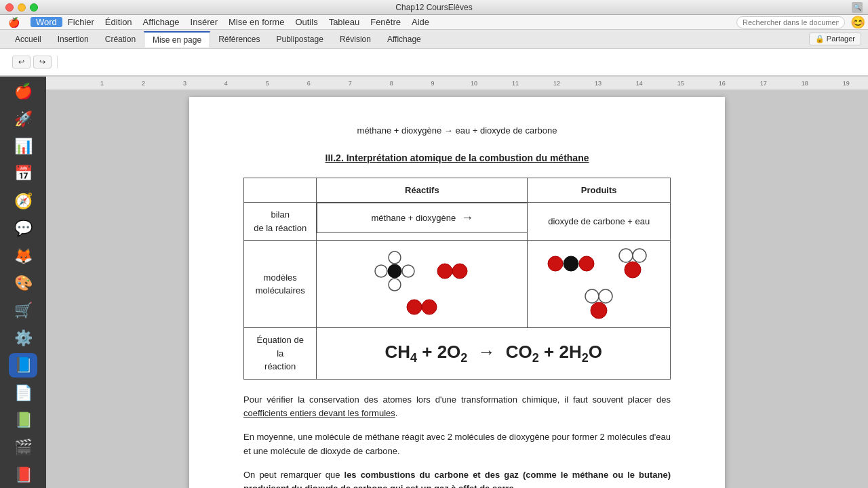 This screenshot has height=488, width=868. I want to click on tab-affichage: Affichage, so click(404, 39).